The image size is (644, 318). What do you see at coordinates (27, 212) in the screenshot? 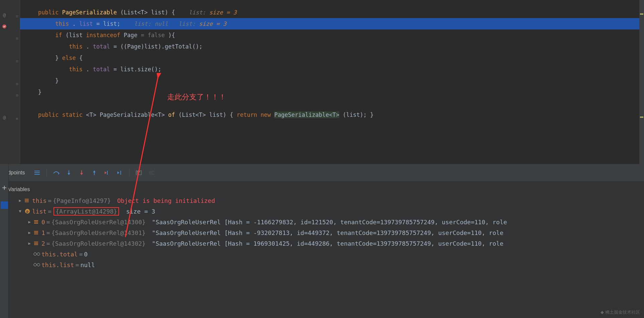
I see `svg-text: p` at bounding box center [27, 212].